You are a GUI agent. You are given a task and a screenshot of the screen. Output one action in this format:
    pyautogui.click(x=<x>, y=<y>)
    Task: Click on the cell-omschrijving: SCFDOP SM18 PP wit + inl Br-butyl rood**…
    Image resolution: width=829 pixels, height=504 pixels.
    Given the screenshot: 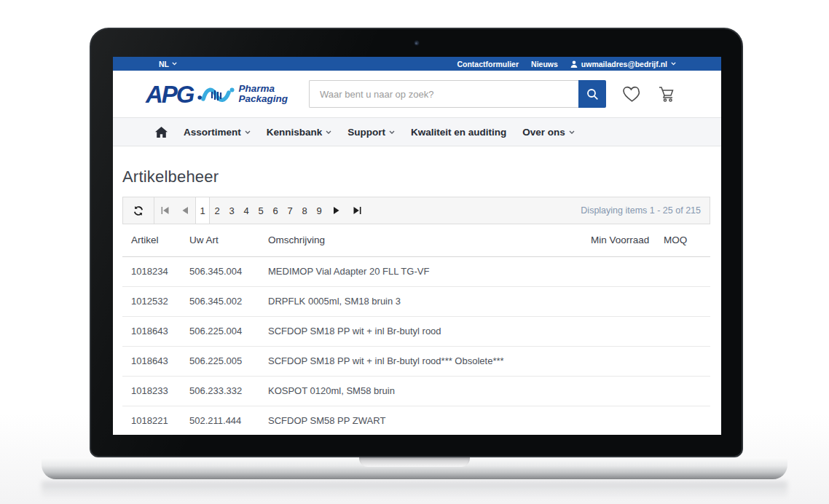 What is the action you would take?
    pyautogui.click(x=430, y=361)
    